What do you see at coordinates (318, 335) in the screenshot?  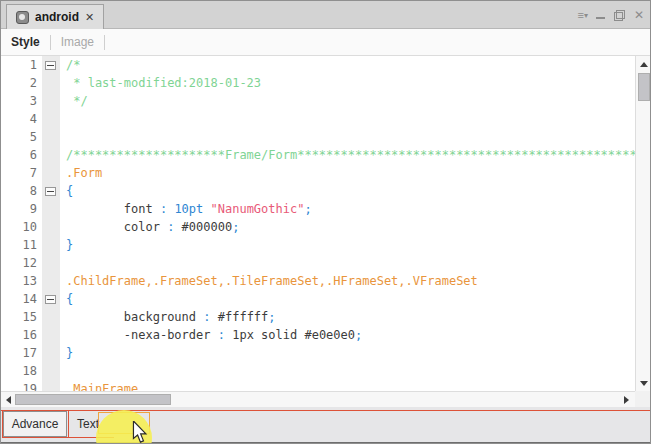 I see `code-line: 16 -nexa-border : 1px solid #e0e0e0;` at bounding box center [318, 335].